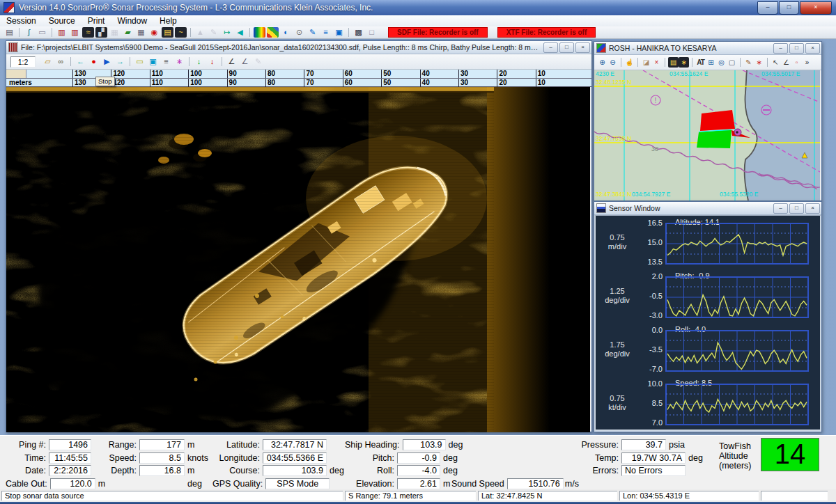 The image size is (836, 504). I want to click on telemetry-field: Ping #:1496, so click(56, 446).